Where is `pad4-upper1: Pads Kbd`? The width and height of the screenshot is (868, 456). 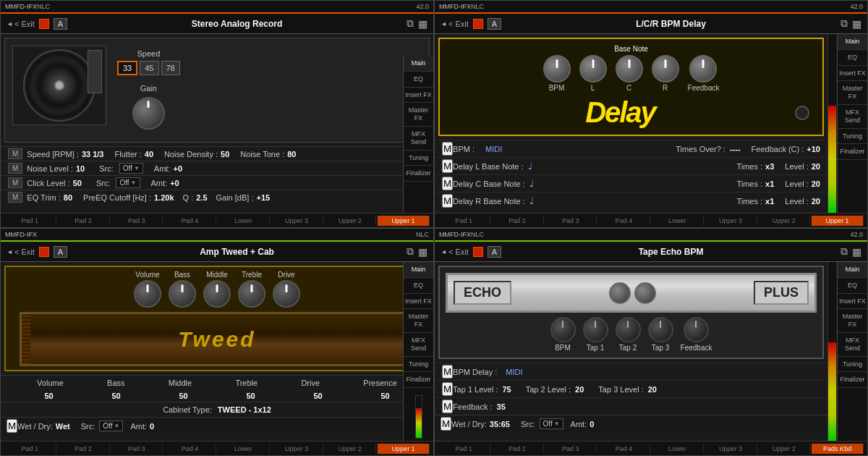 pad4-upper1: Pads Kbd is located at coordinates (838, 449).